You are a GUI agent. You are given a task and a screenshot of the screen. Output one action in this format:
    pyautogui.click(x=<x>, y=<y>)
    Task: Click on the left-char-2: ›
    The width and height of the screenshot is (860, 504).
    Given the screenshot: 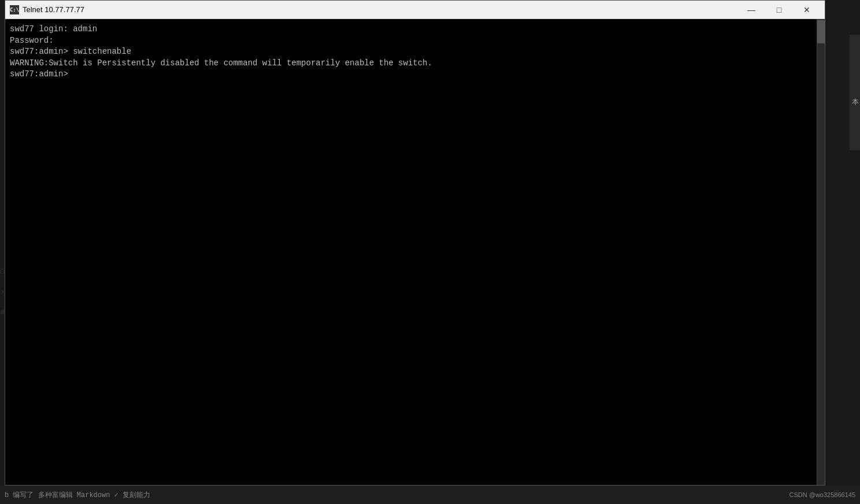 What is the action you would take?
    pyautogui.click(x=2, y=291)
    